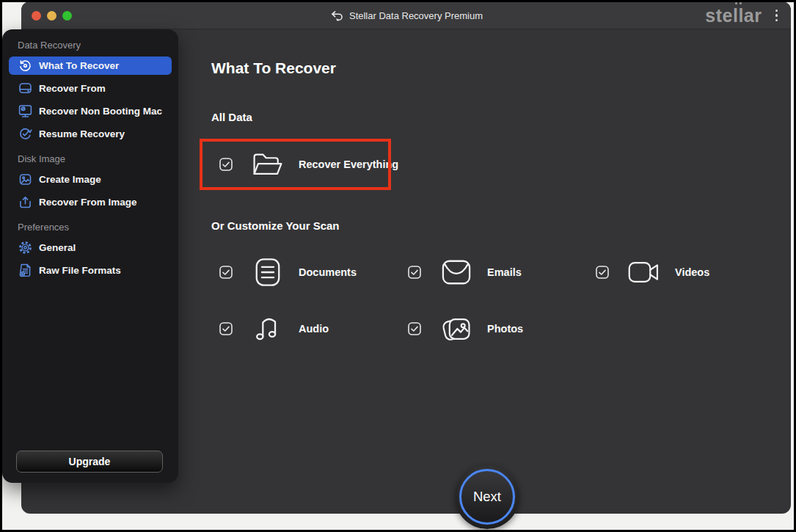 Image resolution: width=796 pixels, height=532 pixels. Describe the element at coordinates (693, 272) in the screenshot. I see `scan-item-label: Videos` at that location.